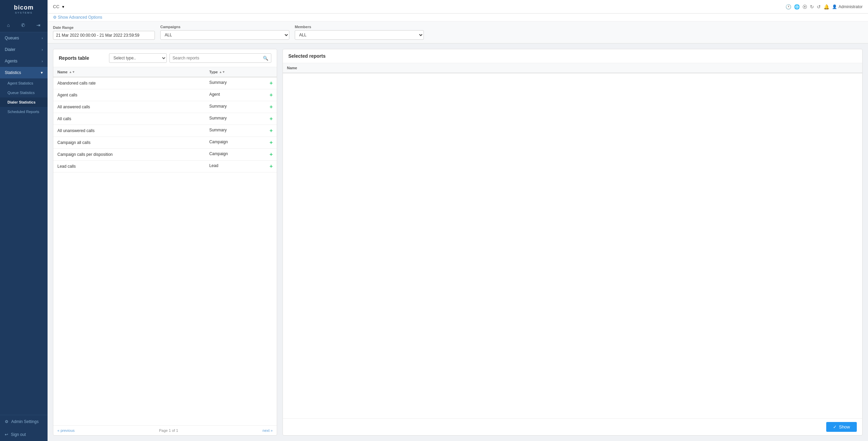 Image resolution: width=868 pixels, height=441 pixels. Describe the element at coordinates (7, 422) in the screenshot. I see `gear-icon: ⚙` at that location.